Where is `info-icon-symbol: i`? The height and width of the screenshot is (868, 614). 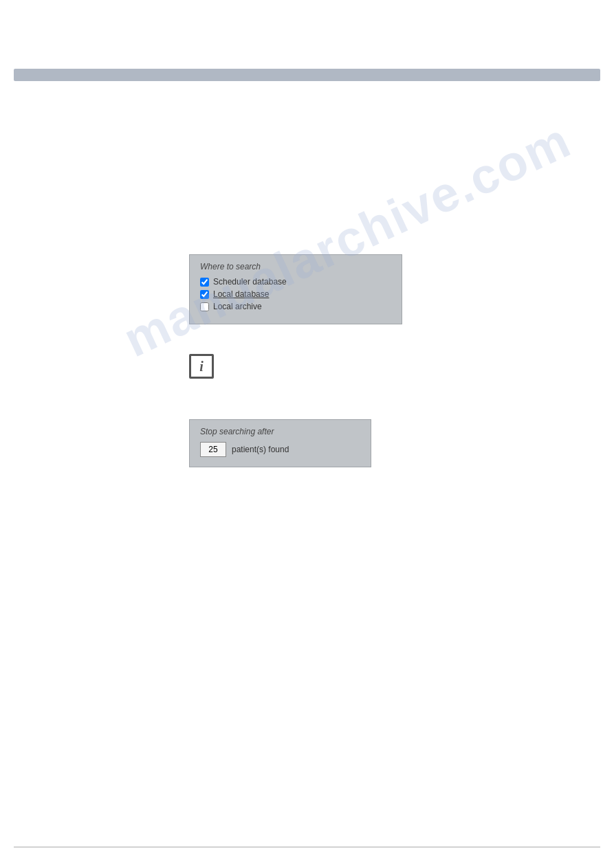 info-icon-symbol: i is located at coordinates (201, 367).